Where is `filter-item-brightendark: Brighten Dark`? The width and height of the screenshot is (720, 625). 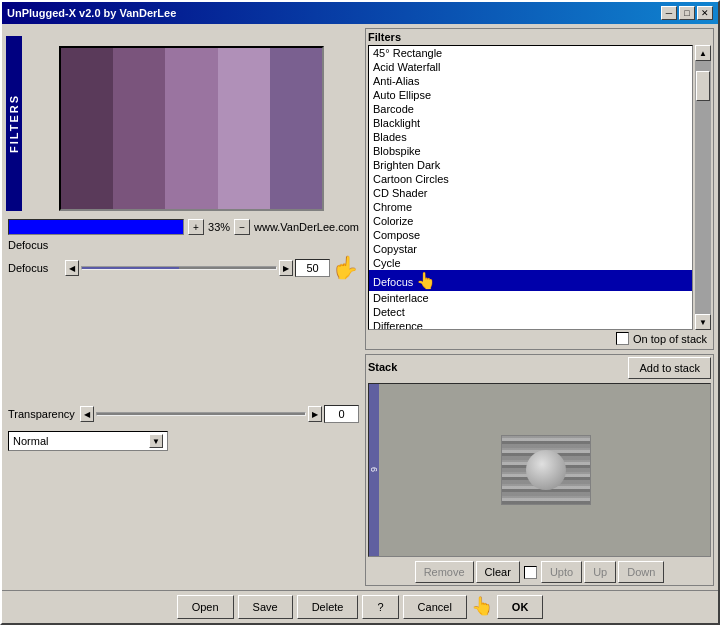 filter-item-brightendark: Brighten Dark is located at coordinates (530, 165).